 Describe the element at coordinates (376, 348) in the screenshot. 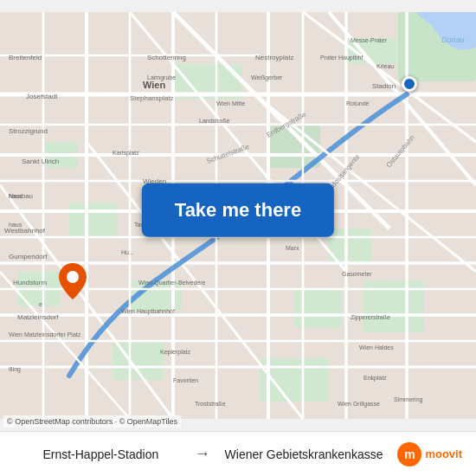

I see `svg-text: Wien Haldes` at that location.